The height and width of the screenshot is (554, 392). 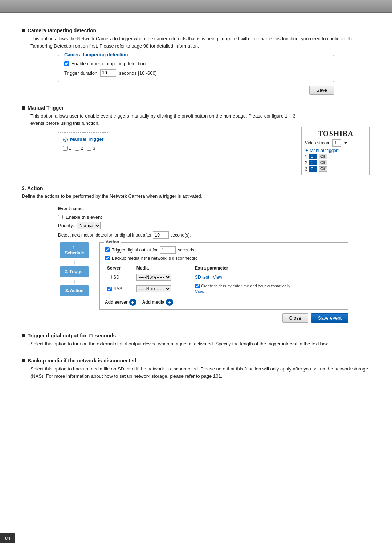 What do you see at coordinates (153, 302) in the screenshot?
I see `add-media-label: Add media` at bounding box center [153, 302].